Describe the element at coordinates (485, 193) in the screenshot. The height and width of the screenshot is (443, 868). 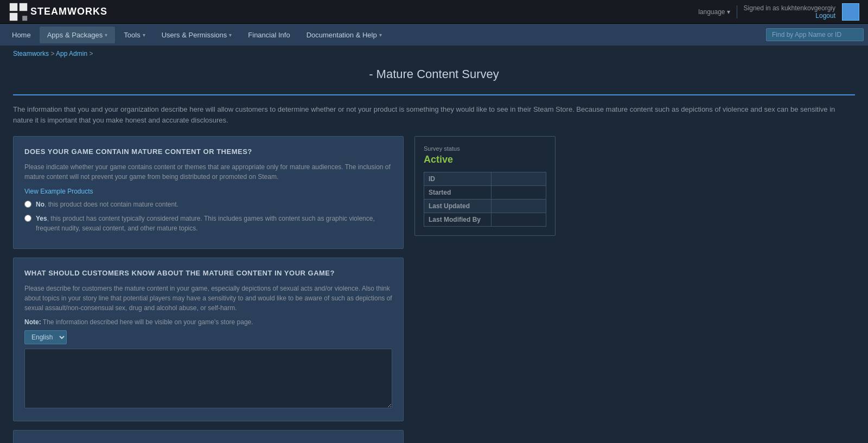
I see `status-row-started: Started` at that location.